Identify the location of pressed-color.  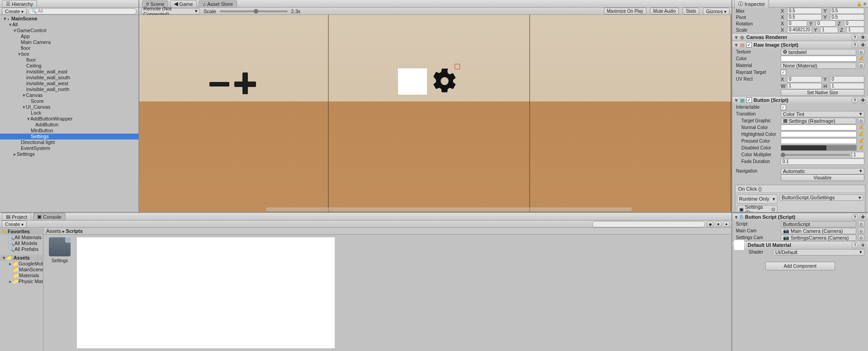
(819, 141).